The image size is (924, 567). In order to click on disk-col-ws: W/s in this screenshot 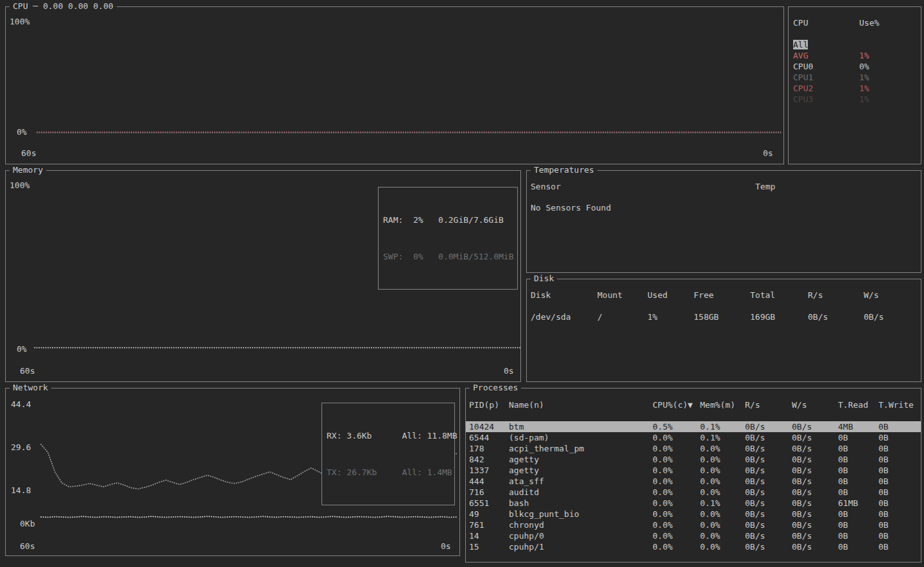, I will do `click(892, 295)`.